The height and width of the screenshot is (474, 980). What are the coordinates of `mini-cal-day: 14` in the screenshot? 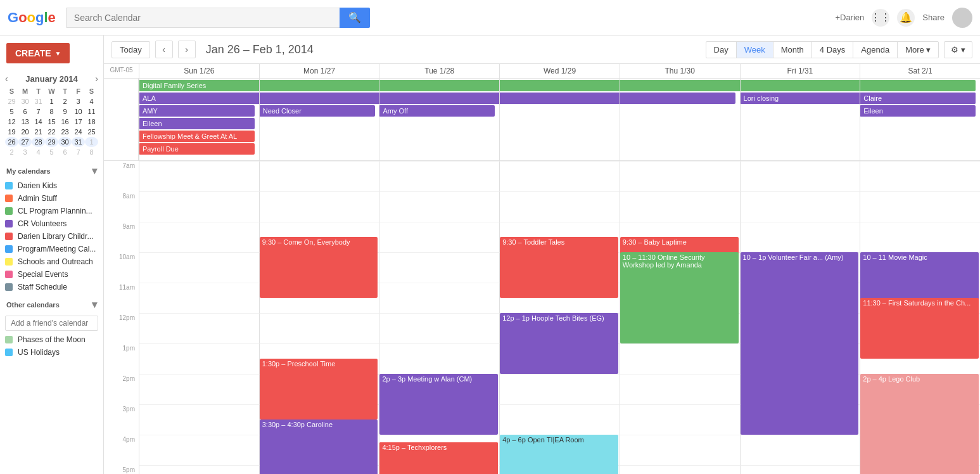 It's located at (38, 122).